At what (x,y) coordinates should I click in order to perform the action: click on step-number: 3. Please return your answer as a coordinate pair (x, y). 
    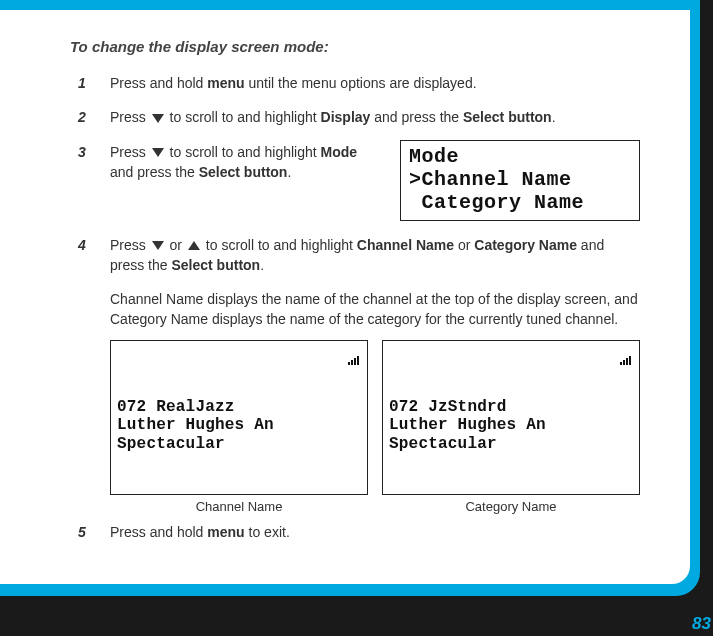
    Looking at the image, I should click on (82, 152).